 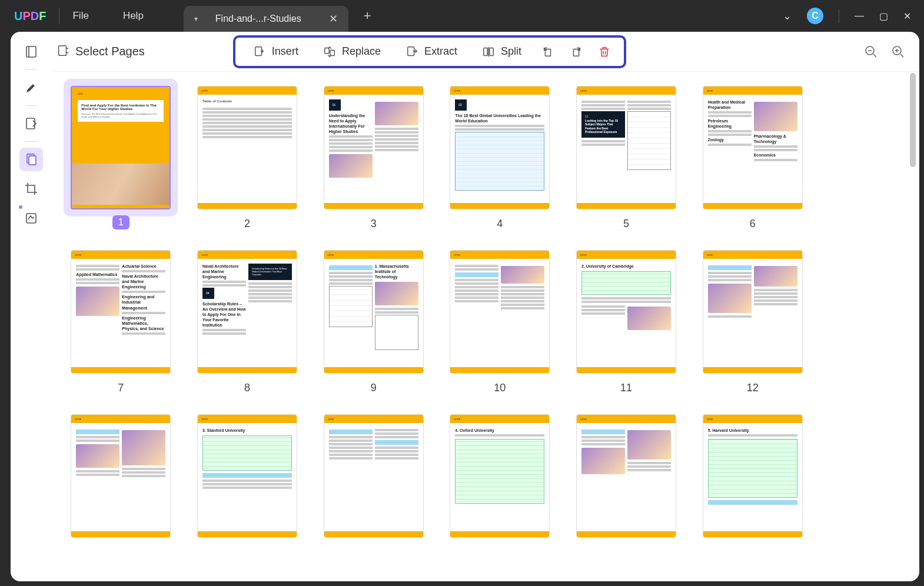 I want to click on app-logo: UPDF, so click(x=30, y=16).